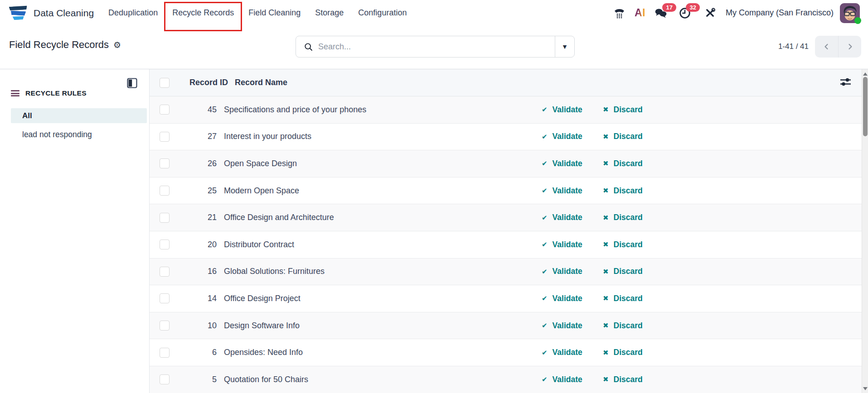  What do you see at coordinates (190, 217) in the screenshot?
I see `record-id: 21` at bounding box center [190, 217].